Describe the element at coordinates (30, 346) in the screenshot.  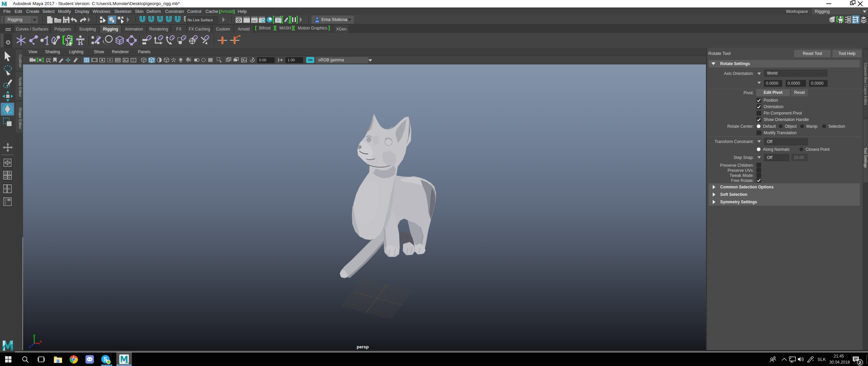
I see `svg-text: z` at that location.